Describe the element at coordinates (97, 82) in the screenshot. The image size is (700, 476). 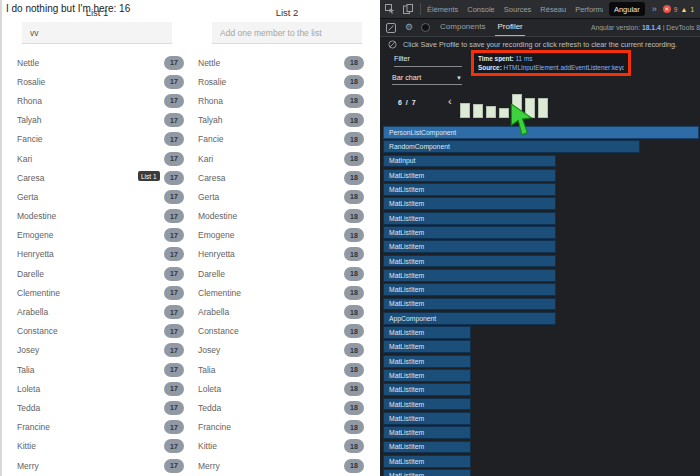
I see `list-item: Rosalie17` at that location.